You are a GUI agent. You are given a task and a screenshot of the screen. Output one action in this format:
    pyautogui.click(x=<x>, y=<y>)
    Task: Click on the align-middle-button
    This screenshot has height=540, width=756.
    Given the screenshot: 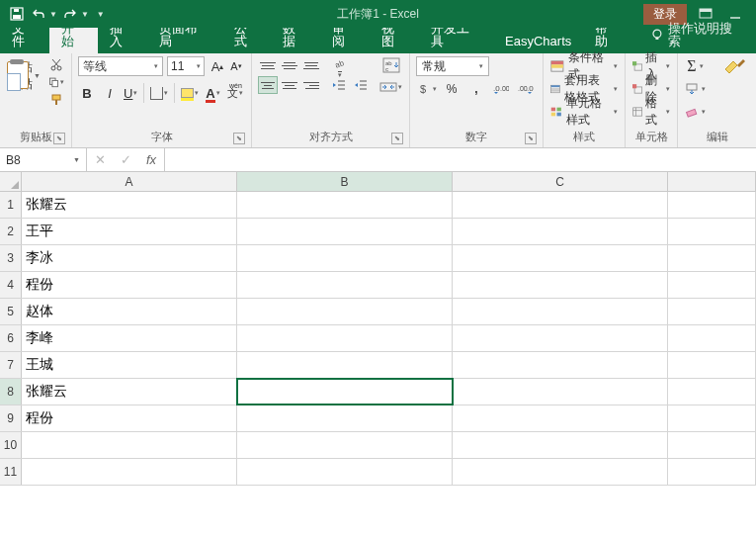 What is the action you would take?
    pyautogui.click(x=290, y=65)
    